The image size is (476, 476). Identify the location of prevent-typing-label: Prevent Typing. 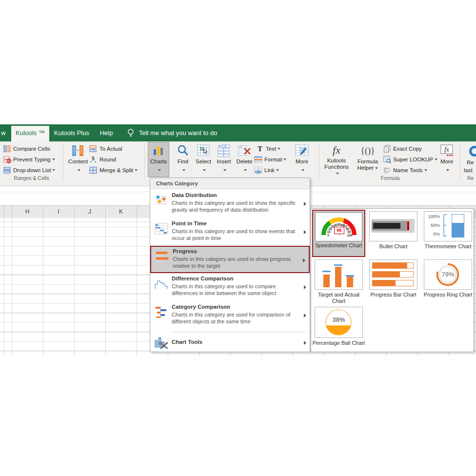
(32, 159).